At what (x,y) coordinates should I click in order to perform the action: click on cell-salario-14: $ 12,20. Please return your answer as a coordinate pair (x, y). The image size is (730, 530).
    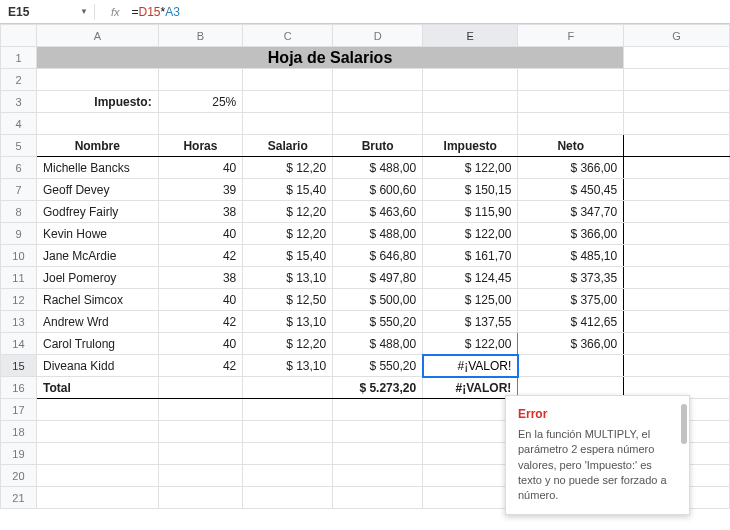
    Looking at the image, I should click on (288, 344).